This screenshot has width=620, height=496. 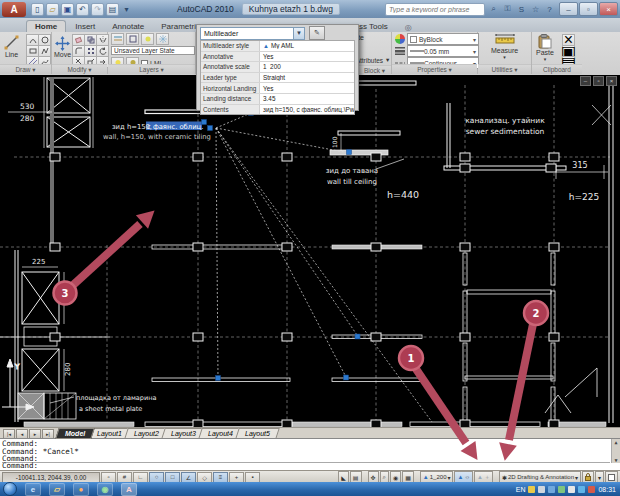 I want to click on printer-tray-icon, so click(x=542, y=490).